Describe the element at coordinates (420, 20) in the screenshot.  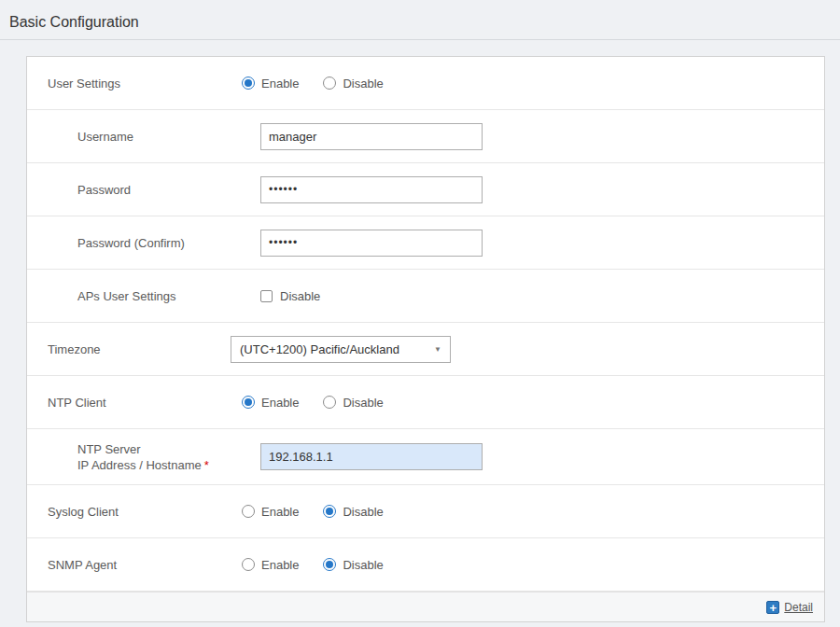
I see `page-header: Basic Configuration` at that location.